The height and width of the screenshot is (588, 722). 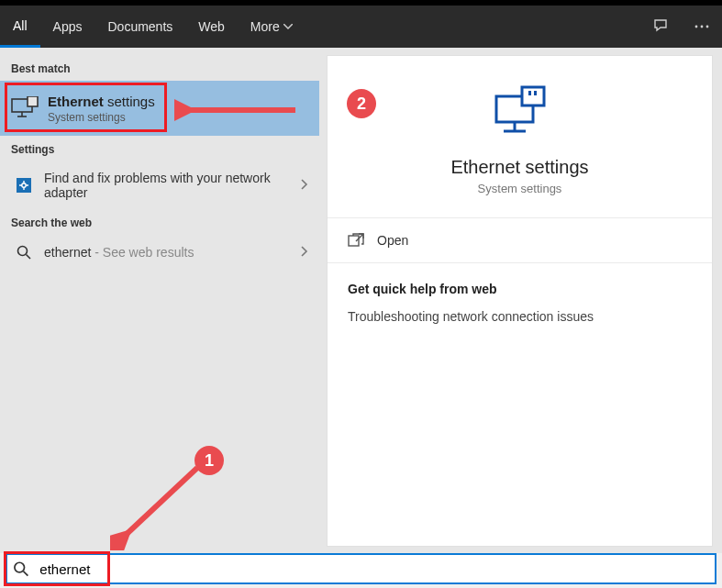 I want to click on preview-subtitle: System settings, so click(x=519, y=189).